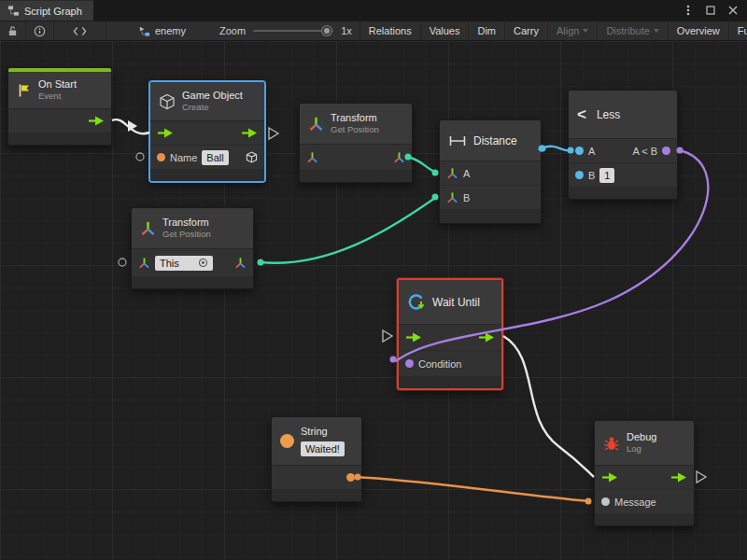 This screenshot has height=560, width=747. Describe the element at coordinates (80, 31) in the screenshot. I see `collapse-sidebar-button` at that location.